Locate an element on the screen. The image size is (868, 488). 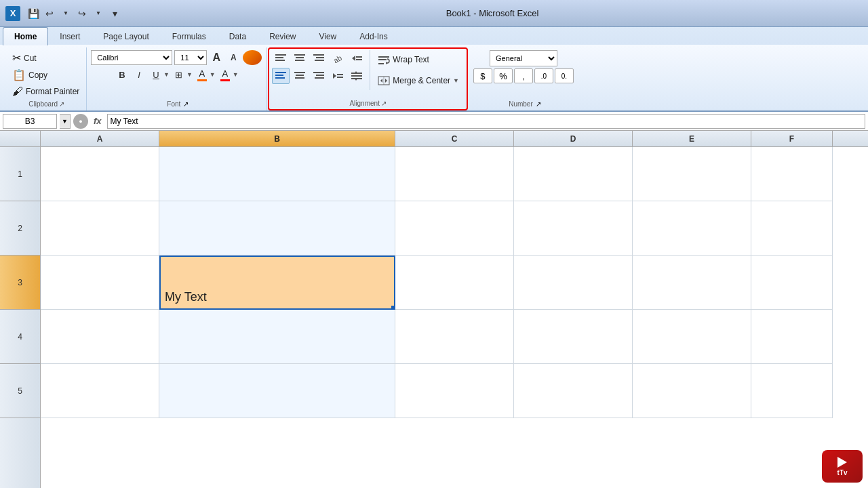
italic-button: I is located at coordinates (139, 75).